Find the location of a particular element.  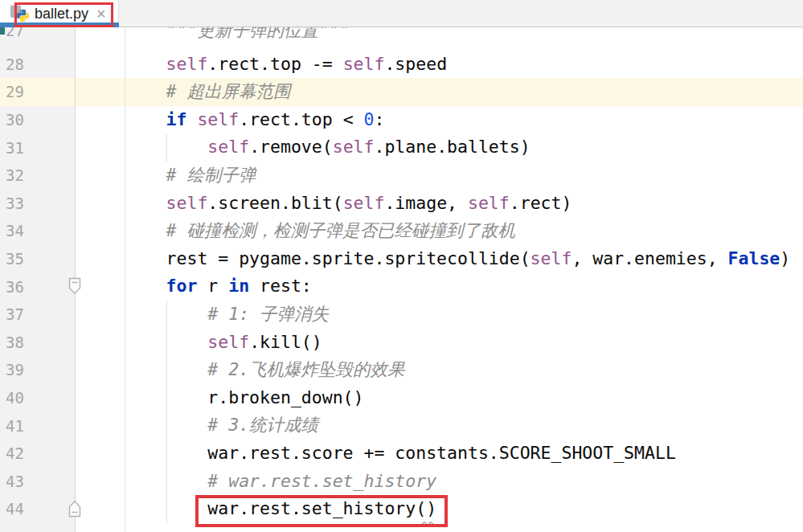

token: # war.rest.set_history is located at coordinates (322, 481).